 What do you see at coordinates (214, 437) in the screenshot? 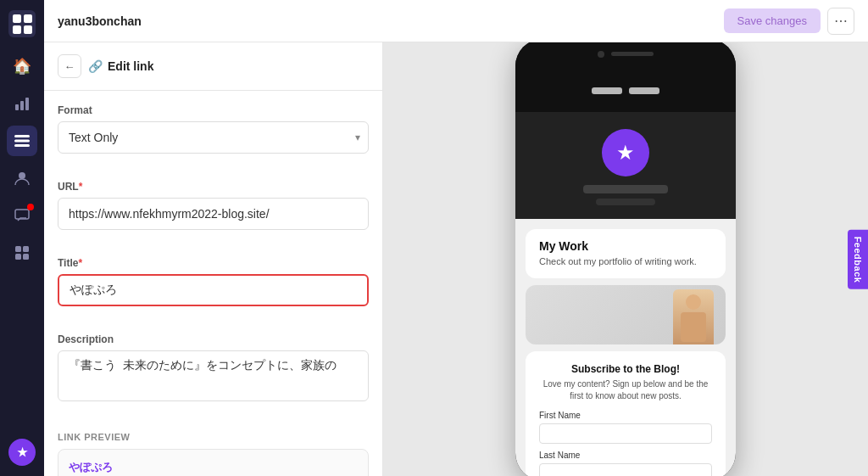
I see `link-preview-label: LINK PREVIEW` at bounding box center [214, 437].